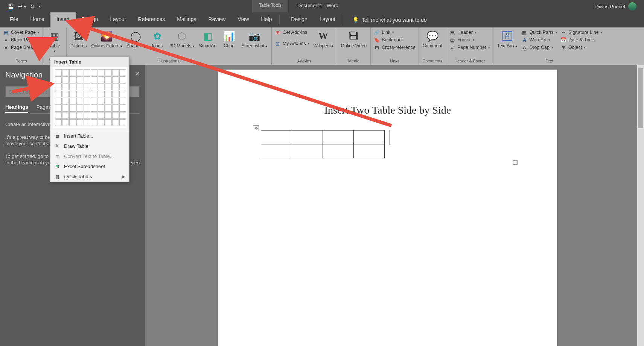  I want to click on tab-layout: Layout, so click(118, 20).